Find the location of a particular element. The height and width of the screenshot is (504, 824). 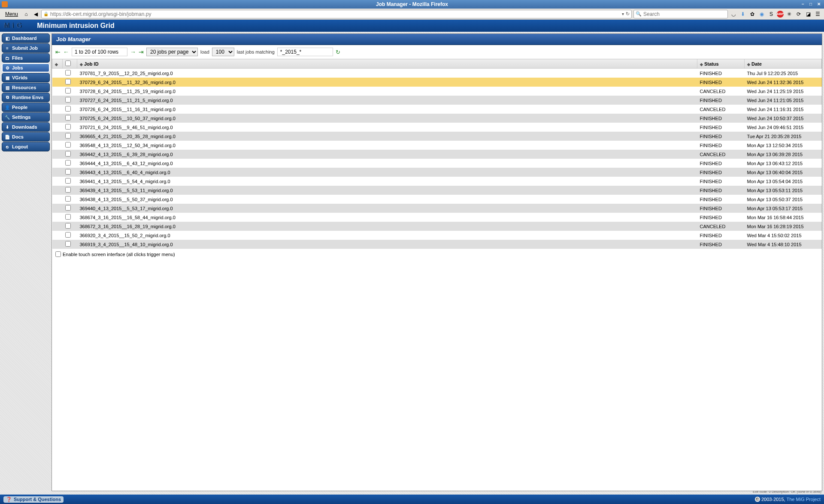

home-icon: ⌂ is located at coordinates (26, 14).